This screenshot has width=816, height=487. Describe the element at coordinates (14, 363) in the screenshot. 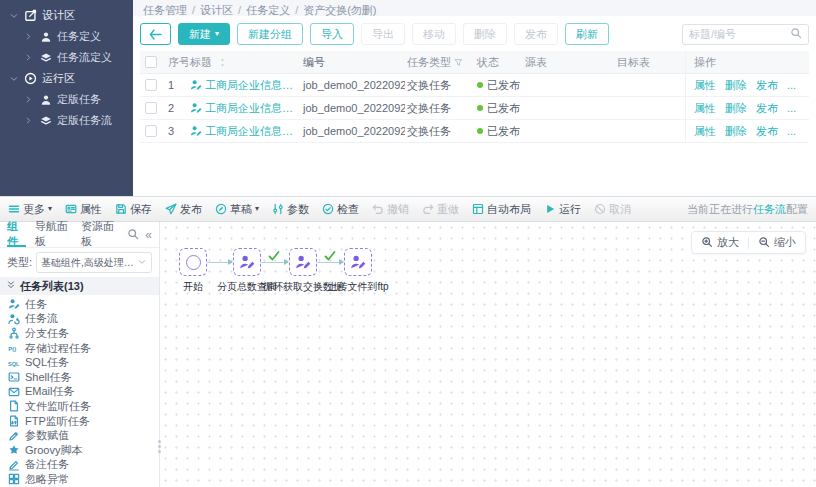

I see `svg-text: SQL` at that location.